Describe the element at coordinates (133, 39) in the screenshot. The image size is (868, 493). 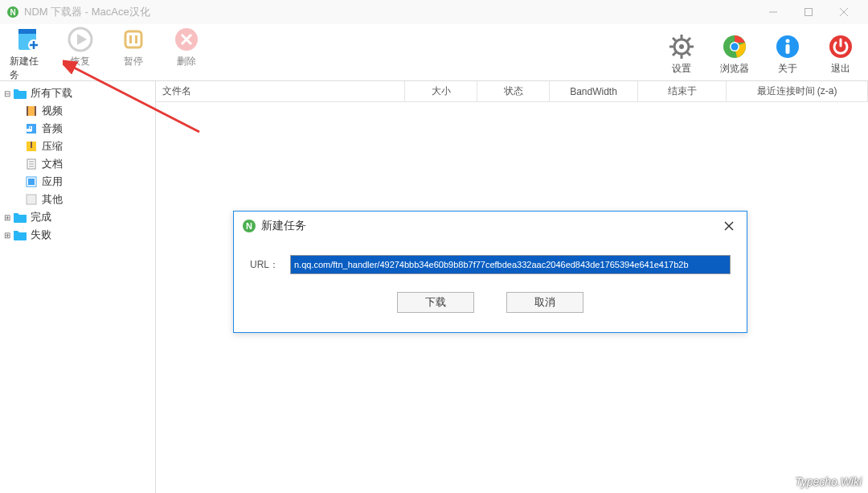
I see `pause-icon` at that location.